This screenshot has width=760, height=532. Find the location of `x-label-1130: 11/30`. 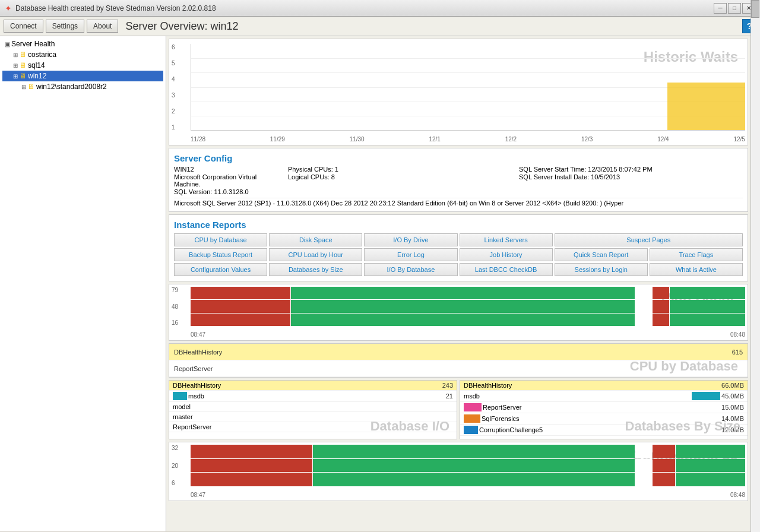

x-label-1130: 11/30 is located at coordinates (357, 139).